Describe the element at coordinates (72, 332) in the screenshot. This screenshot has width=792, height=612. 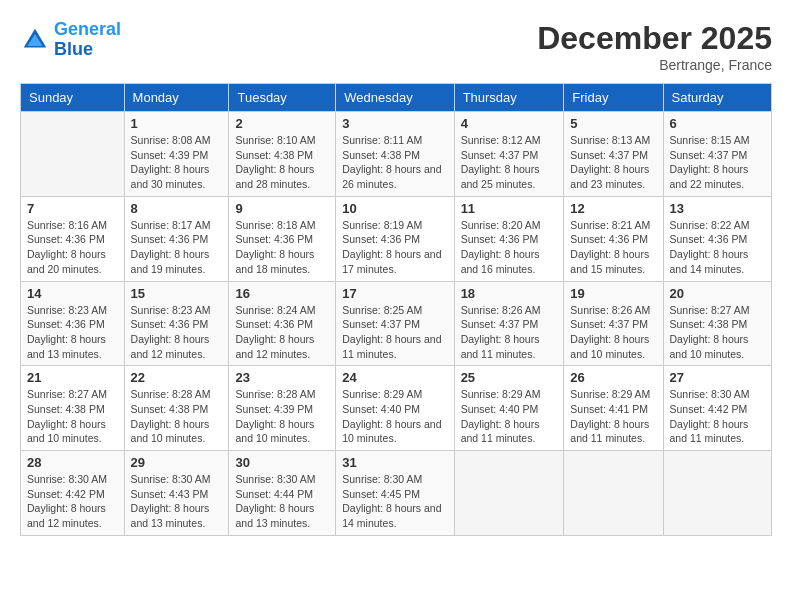
I see `day-info: Sunrise: 8:23 AMSunset: 4:36 PMDaylight:…` at that location.